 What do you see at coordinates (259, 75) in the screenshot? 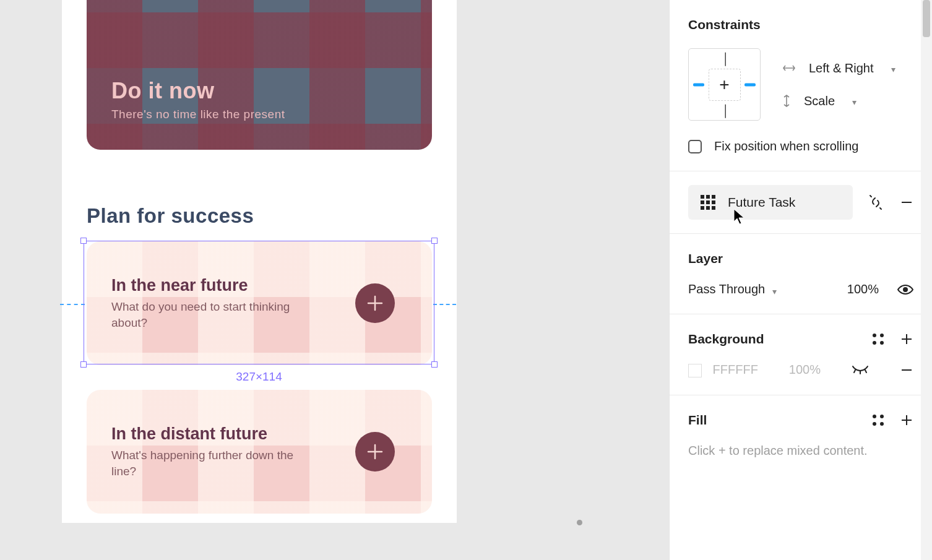
I see `card-do-it-now: Do it now There's no time like the prese…` at bounding box center [259, 75].